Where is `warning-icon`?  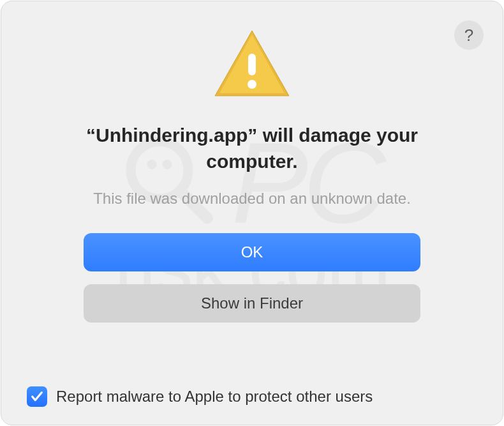
warning-icon is located at coordinates (252, 66).